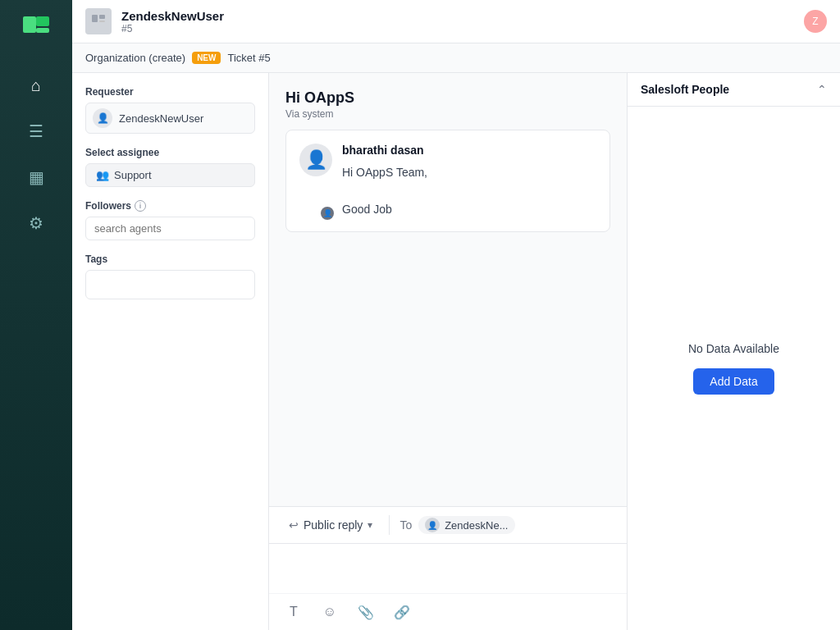 The width and height of the screenshot is (840, 630). Describe the element at coordinates (171, 167) in the screenshot. I see `assignee-section: Select assignee 👥 Support` at that location.